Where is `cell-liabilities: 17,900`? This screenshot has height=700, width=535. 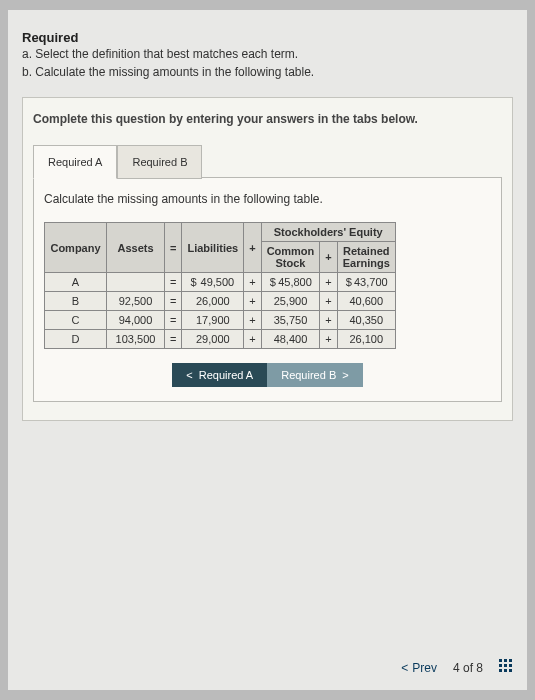
cell-liabilities: 17,900 is located at coordinates (213, 320).